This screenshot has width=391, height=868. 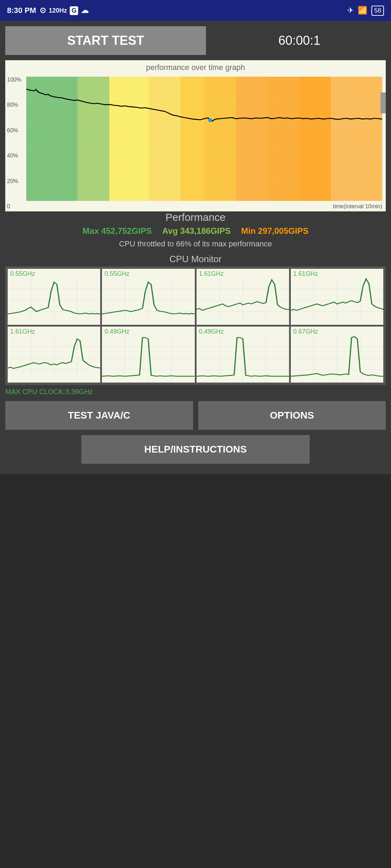 I want to click on cpu-freq-2: 0.55GHz, so click(x=117, y=274).